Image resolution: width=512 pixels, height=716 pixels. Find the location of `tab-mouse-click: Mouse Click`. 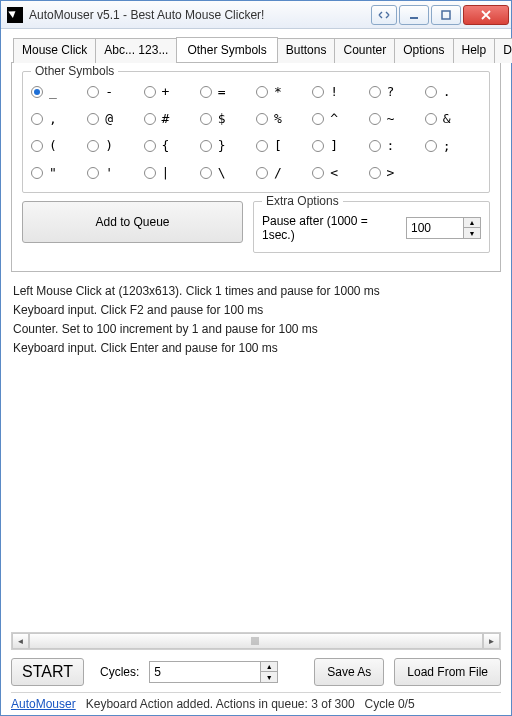

tab-mouse-click: Mouse Click is located at coordinates (54, 50).